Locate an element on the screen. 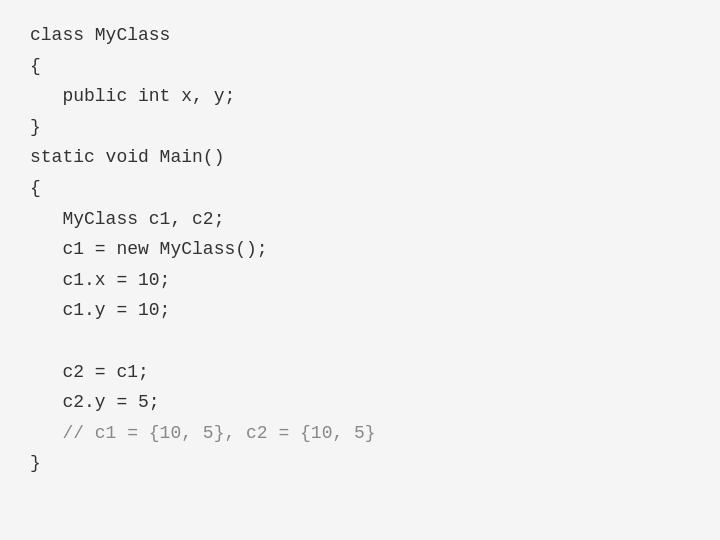 Image resolution: width=720 pixels, height=540 pixels. line-9: c1.x = 10; is located at coordinates (100, 280).